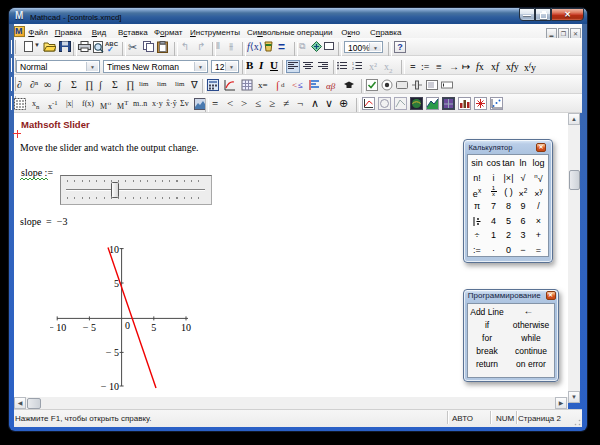  What do you see at coordinates (353, 69) in the screenshot?
I see `svg-text: 2` at bounding box center [353, 69].